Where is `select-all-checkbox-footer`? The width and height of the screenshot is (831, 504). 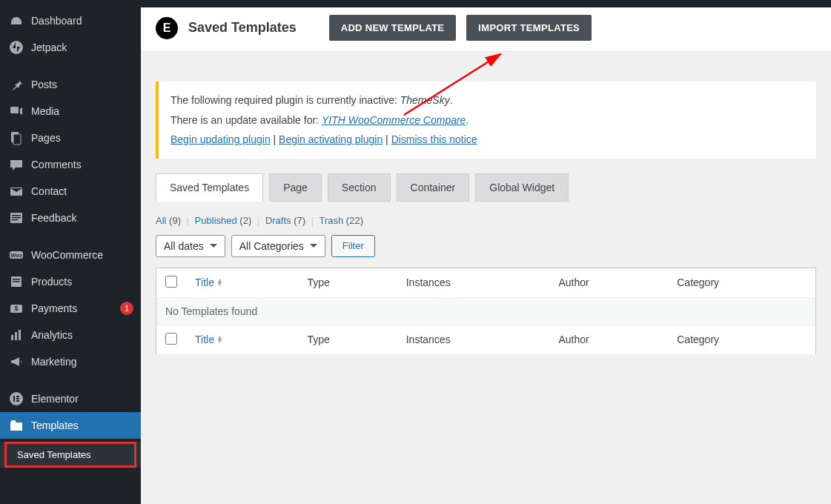 select-all-checkbox-footer is located at coordinates (171, 339).